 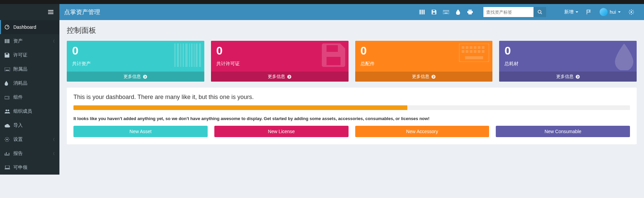 What do you see at coordinates (30, 154) in the screenshot?
I see `sidebar-item-chart: 报告〈` at bounding box center [30, 154].